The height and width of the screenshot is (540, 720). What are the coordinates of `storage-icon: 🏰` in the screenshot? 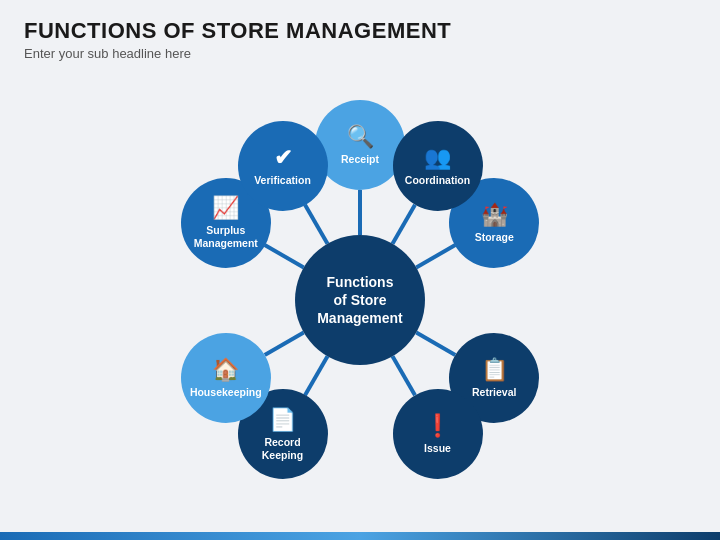 It's located at (494, 215).